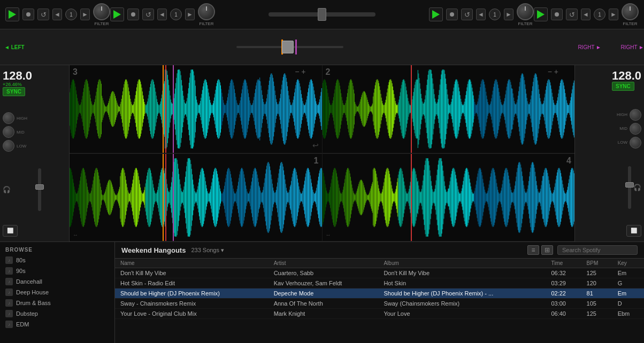 The height and width of the screenshot is (343, 644). I want to click on deck-a-play-button, so click(12, 14).